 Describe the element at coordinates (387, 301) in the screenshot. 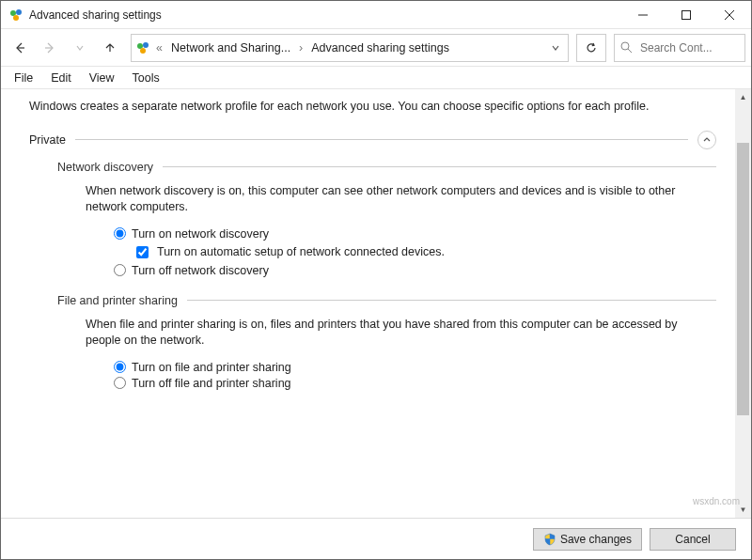

I see `subsection-file-printer: File and printer sharing` at that location.